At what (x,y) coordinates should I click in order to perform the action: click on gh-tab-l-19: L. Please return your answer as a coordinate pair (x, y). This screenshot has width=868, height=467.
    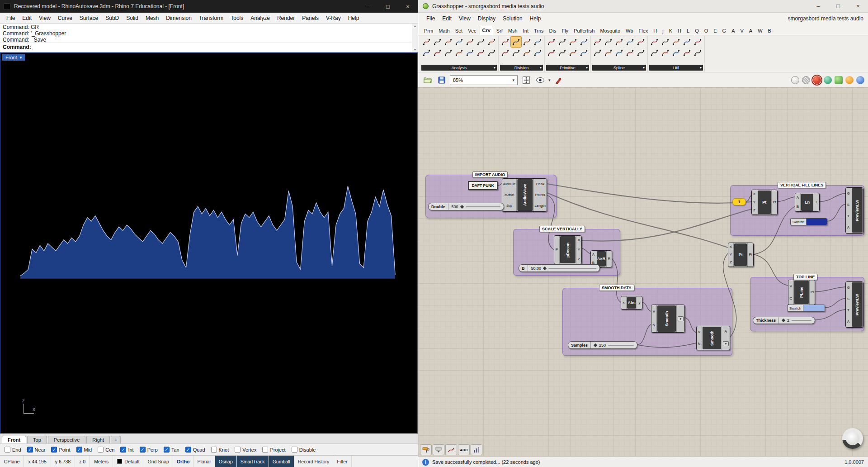
    Looking at the image, I should click on (688, 31).